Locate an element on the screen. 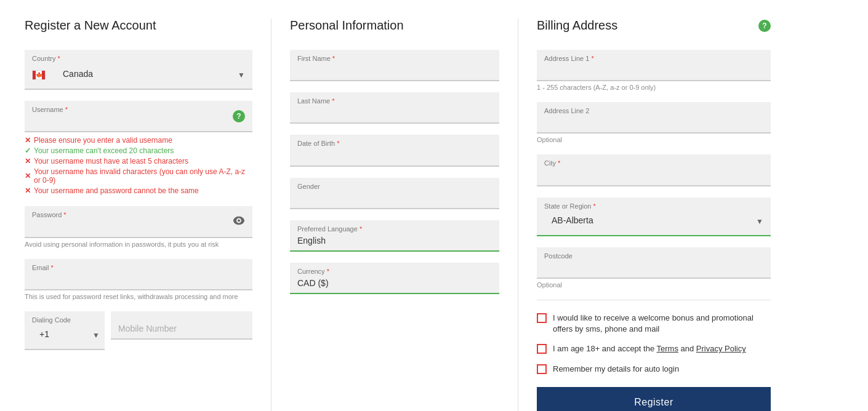 The image size is (868, 411). dob-input is located at coordinates (395, 157).